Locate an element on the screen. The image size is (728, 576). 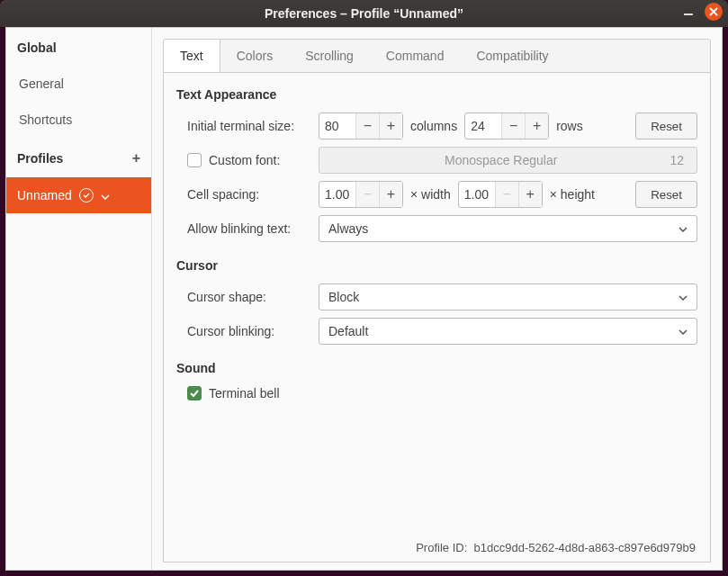
cursor-shape-select: Block is located at coordinates (508, 297).